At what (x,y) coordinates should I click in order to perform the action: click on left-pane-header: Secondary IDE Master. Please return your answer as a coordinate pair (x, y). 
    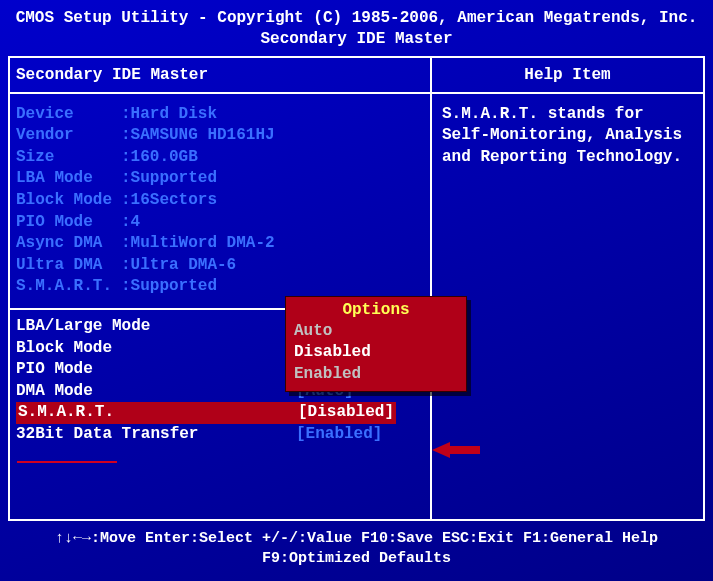
    Looking at the image, I should click on (220, 76).